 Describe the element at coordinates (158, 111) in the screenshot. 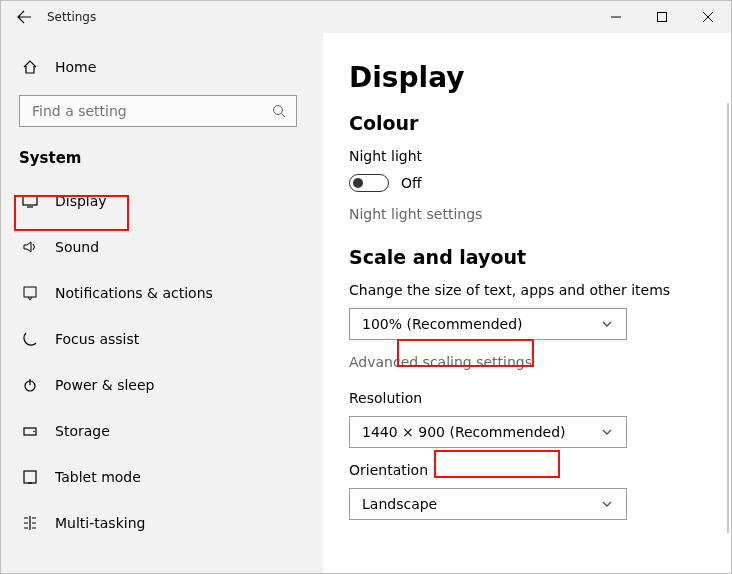

I see `search-input` at that location.